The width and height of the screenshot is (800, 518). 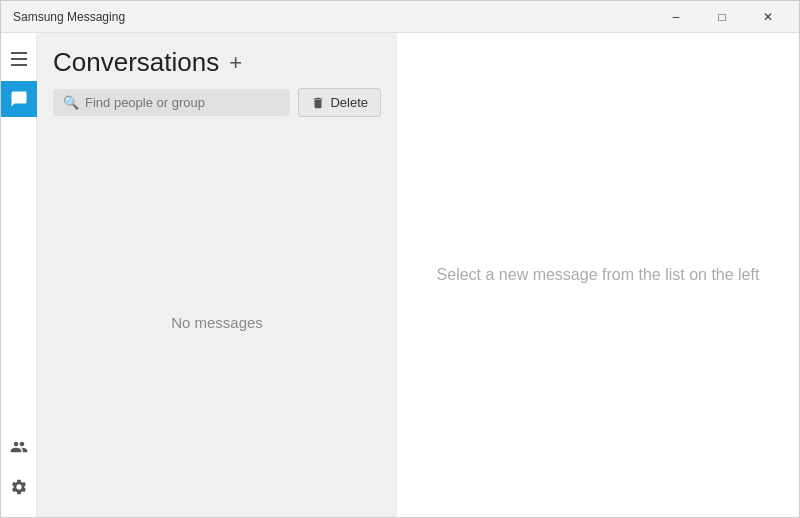 I want to click on settings-button, so click(x=19, y=487).